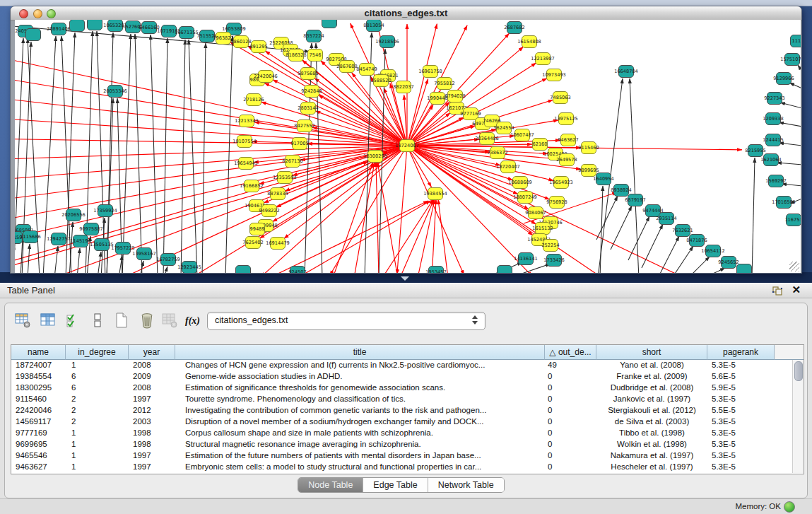  Describe the element at coordinates (308, 109) in the screenshot. I see `graph-node: 2803144` at that location.